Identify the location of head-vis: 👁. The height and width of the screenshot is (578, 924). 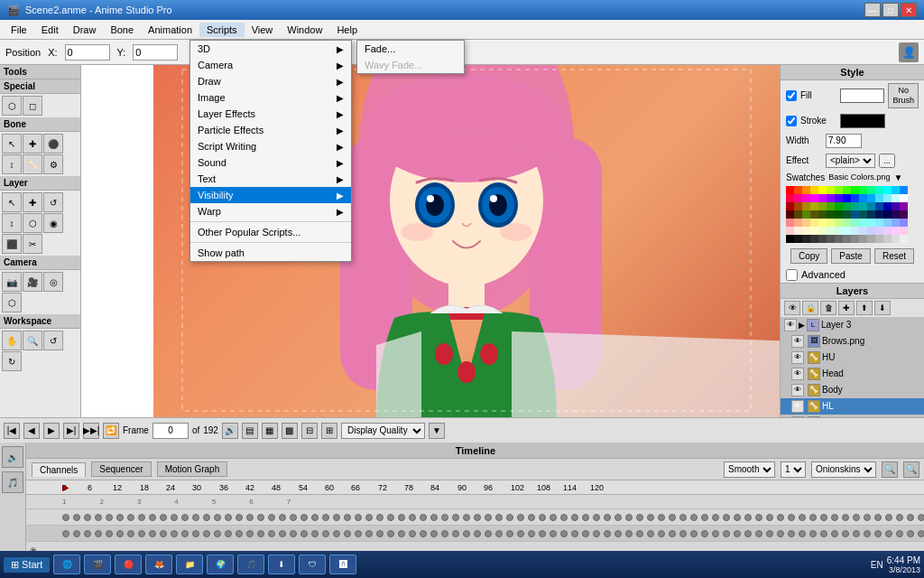
(798, 374).